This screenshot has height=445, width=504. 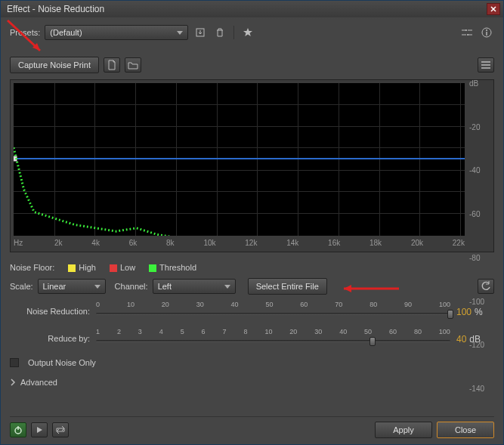 What do you see at coordinates (66, 32) in the screenshot?
I see `presets-value: (Default)` at bounding box center [66, 32].